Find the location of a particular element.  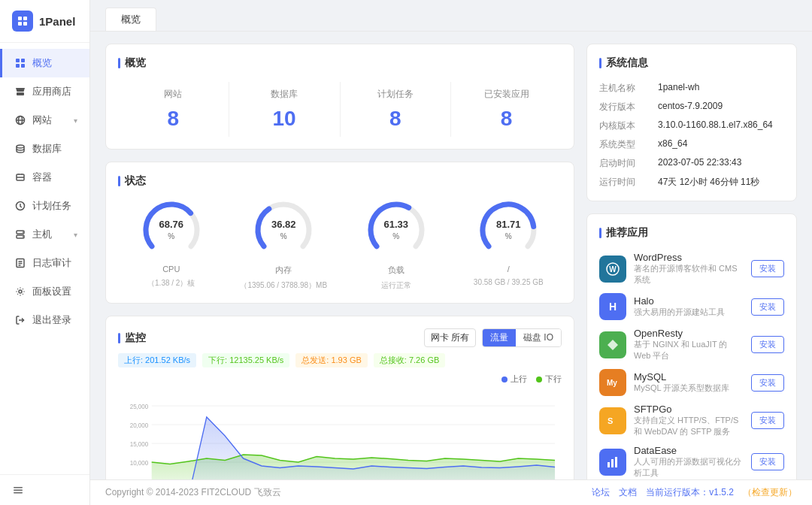

gauge-ring-cpu: 68.76 % is located at coordinates (171, 230).